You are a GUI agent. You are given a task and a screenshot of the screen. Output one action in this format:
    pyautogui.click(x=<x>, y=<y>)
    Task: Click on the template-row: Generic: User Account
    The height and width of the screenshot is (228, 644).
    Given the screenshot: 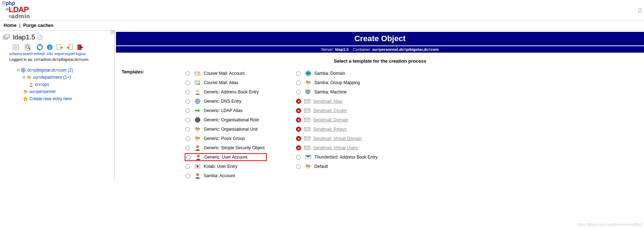 What is the action you would take?
    pyautogui.click(x=226, y=157)
    